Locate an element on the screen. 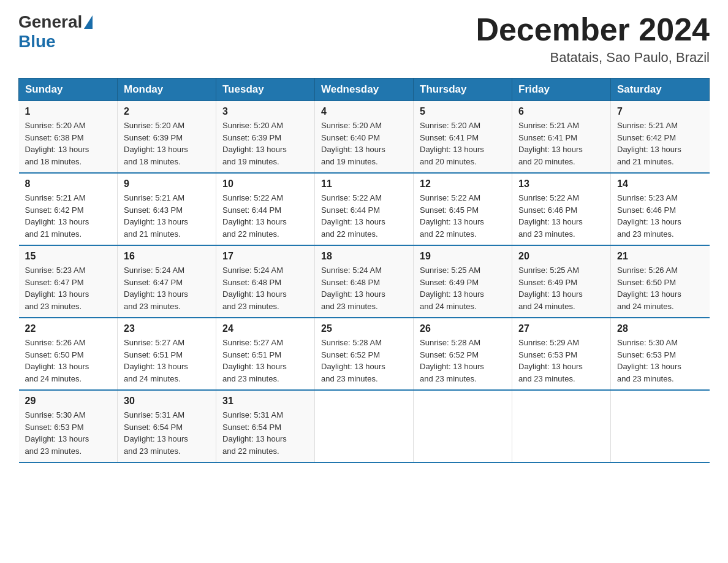 This screenshot has height=563, width=728. day-info: Sunrise: 5:20 AM Sunset: 6:41 PM Dayligh… is located at coordinates (463, 144).